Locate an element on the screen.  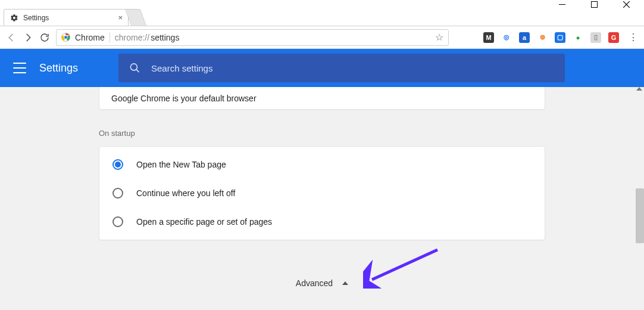
tab-strip: Settings × is located at coordinates (322, 17).